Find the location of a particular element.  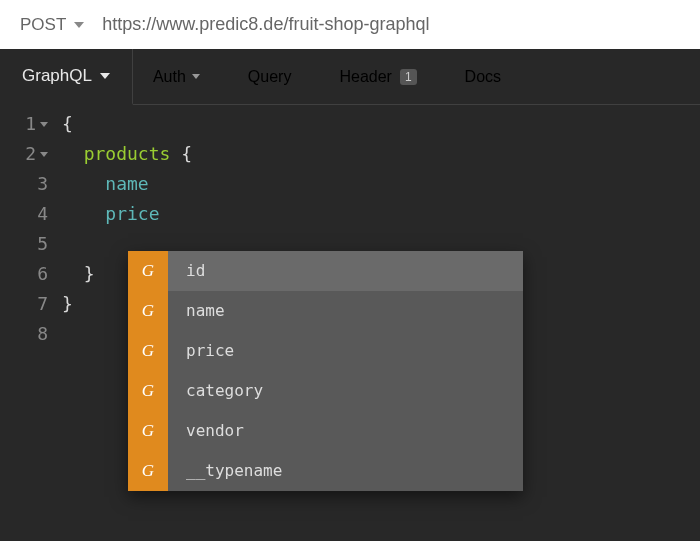

autocomplete-item: Gid is located at coordinates (326, 271).